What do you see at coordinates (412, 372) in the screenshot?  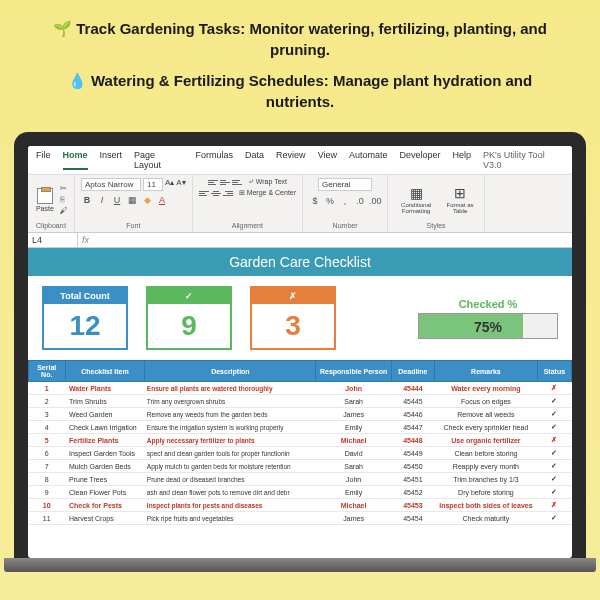 I see `th-deadline: Deadline` at bounding box center [412, 372].